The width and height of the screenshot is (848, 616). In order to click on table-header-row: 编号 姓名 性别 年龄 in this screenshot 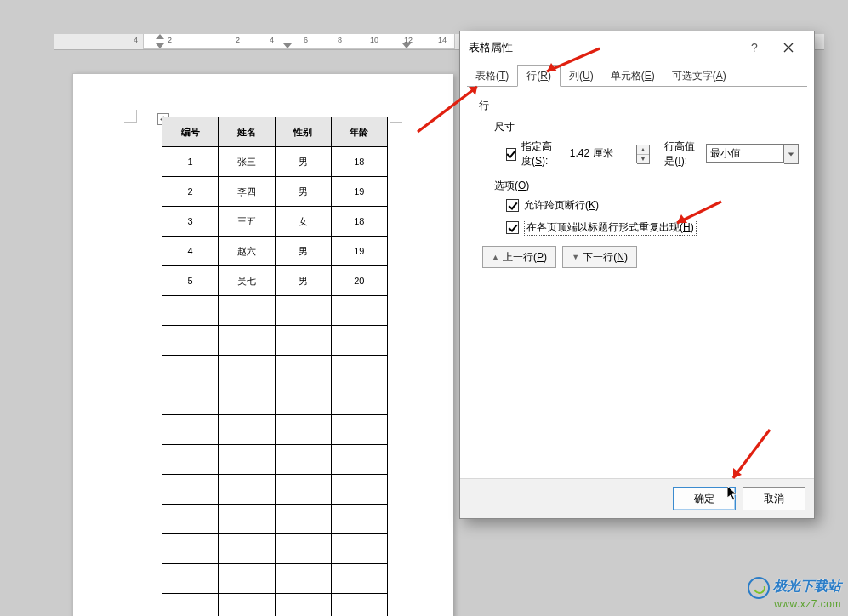, I will do `click(276, 133)`.